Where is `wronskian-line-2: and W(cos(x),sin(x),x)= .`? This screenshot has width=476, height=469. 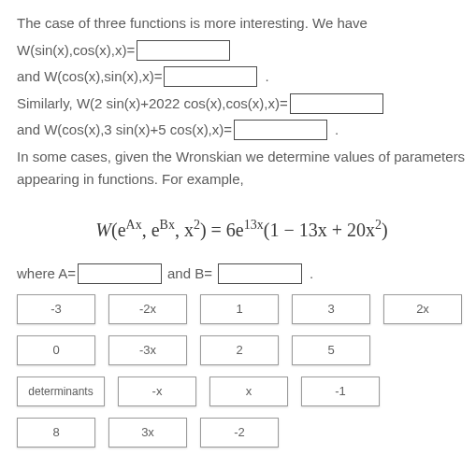
wronskian-line-2: and W(cos(x),sin(x),x)= . is located at coordinates (241, 77).